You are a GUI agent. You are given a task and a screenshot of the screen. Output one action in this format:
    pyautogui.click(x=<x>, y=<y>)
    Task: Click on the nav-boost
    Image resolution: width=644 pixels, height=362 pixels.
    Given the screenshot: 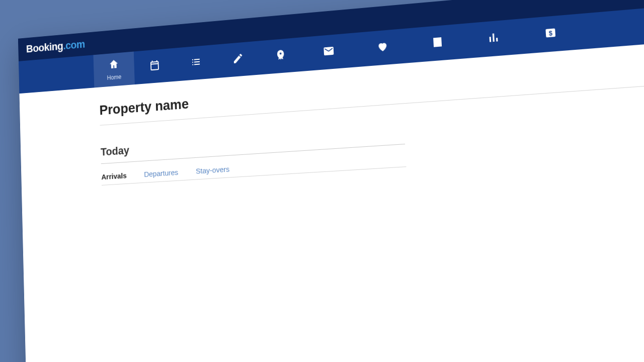 What is the action you would take?
    pyautogui.click(x=281, y=56)
    